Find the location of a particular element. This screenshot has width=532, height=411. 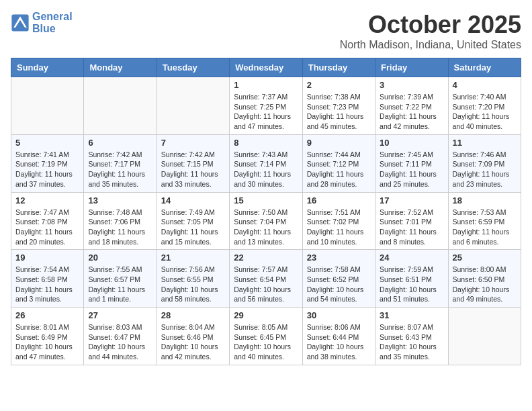

day-info: Sunrise: 7:57 AM Sunset: 6:54 PM Dayligh… is located at coordinates (266, 285).